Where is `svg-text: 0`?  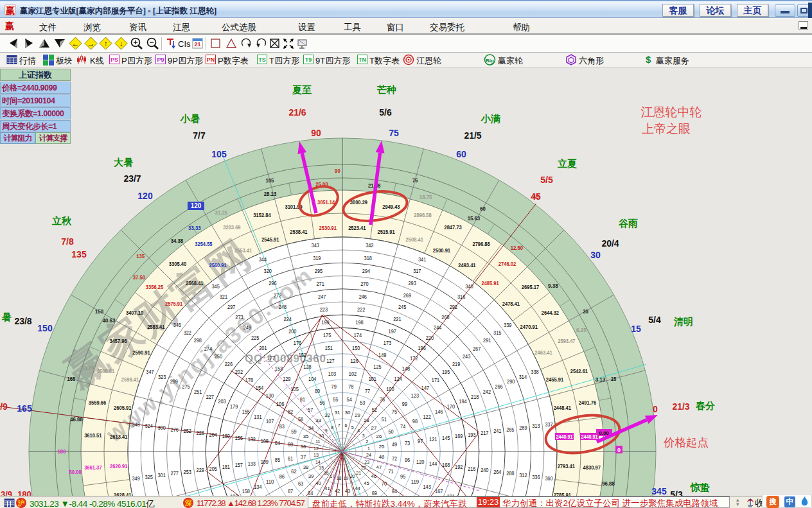
svg-text: 0 is located at coordinates (655, 409).